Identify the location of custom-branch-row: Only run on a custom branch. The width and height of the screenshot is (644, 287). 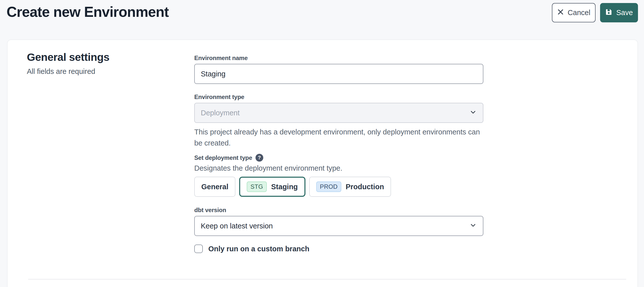
(339, 249).